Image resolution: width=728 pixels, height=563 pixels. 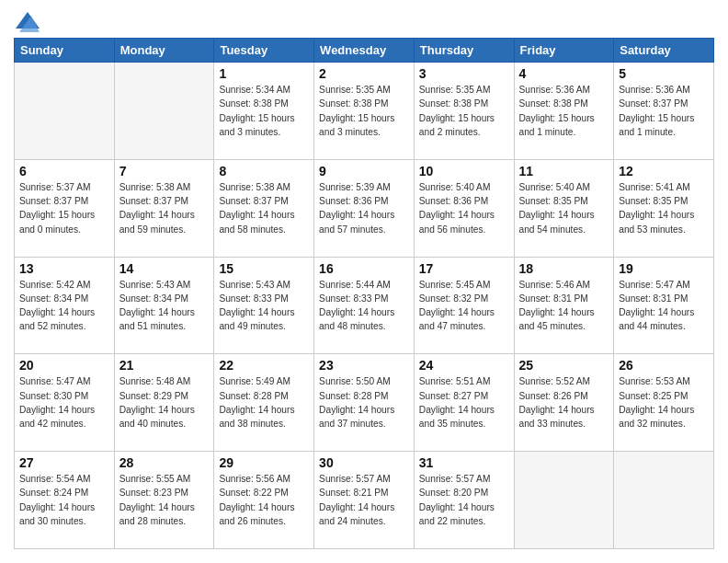 I want to click on day-info: Sunrise: 5:53 AM Sunset: 8:25 PM Dayligh…, so click(x=664, y=403).